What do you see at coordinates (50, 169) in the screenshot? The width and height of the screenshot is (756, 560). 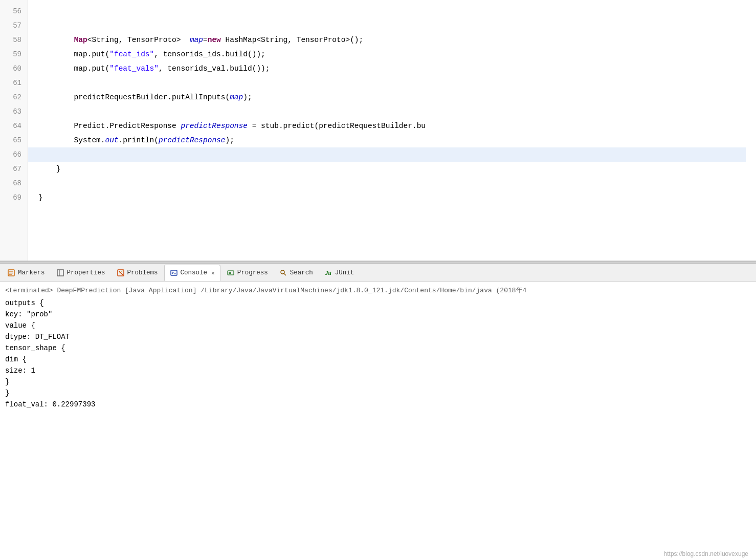 I see `code-line-66: }` at bounding box center [50, 169].